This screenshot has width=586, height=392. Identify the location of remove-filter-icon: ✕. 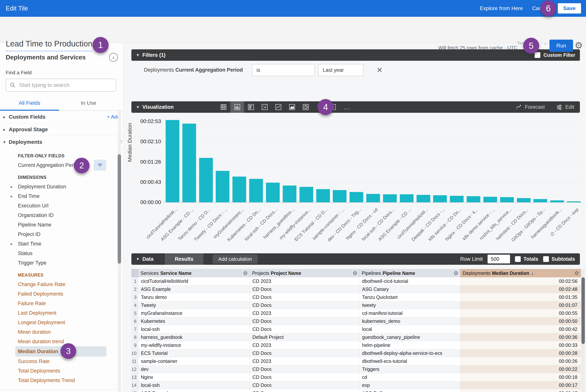
(380, 70).